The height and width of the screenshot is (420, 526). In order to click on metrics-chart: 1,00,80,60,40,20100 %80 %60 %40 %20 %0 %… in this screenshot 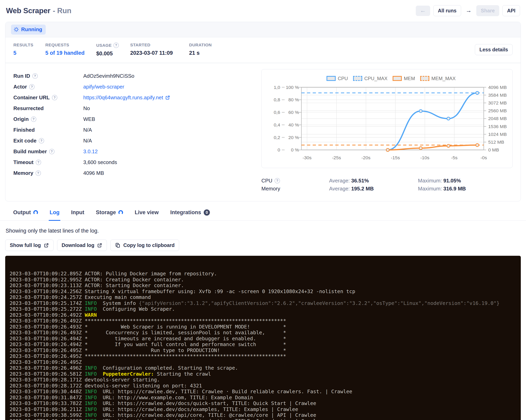, I will do `click(387, 119)`.